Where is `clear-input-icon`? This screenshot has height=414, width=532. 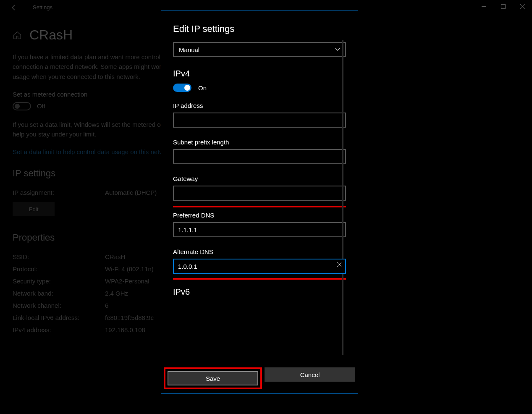
clear-input-icon is located at coordinates (339, 265).